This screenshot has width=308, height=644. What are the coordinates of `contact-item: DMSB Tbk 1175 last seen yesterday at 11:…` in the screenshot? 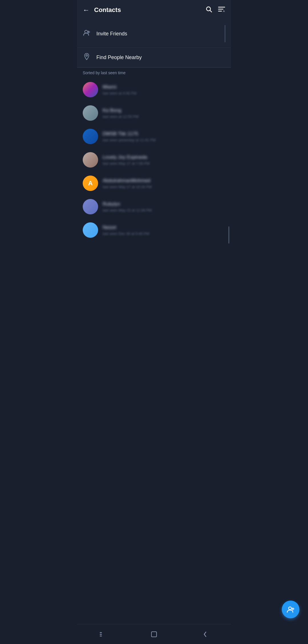 It's located at (154, 136).